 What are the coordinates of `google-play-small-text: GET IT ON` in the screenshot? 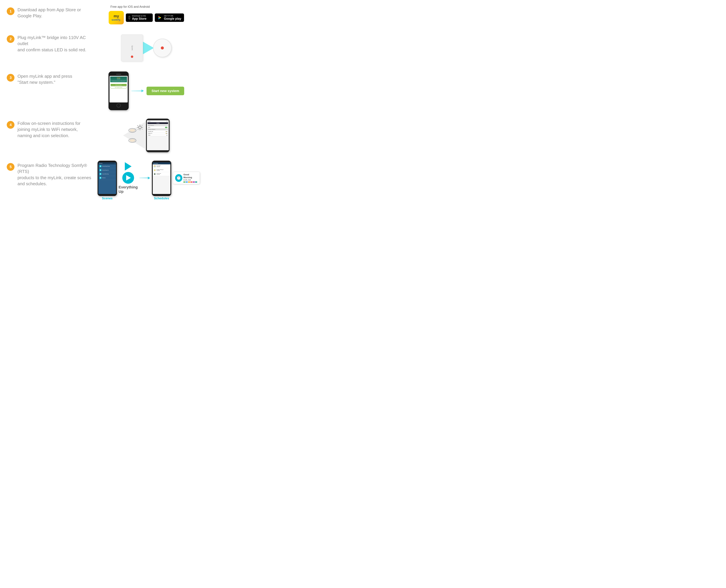 It's located at (173, 16).